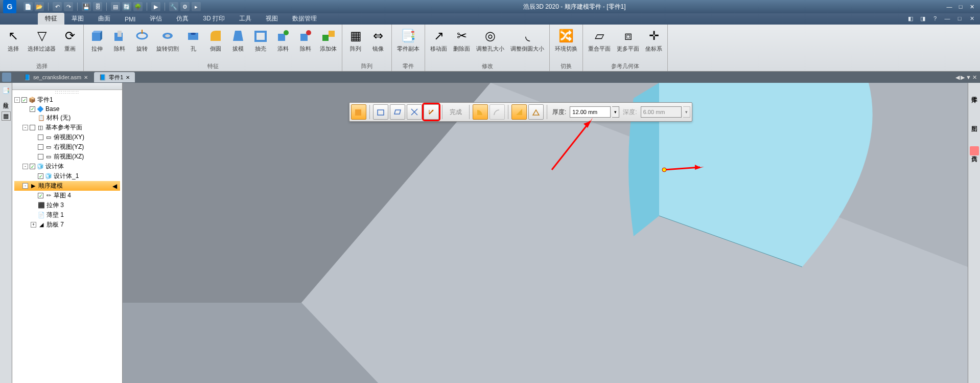 This screenshot has height=383, width=980. I want to click on qat-play-icon: ▶, so click(156, 7).